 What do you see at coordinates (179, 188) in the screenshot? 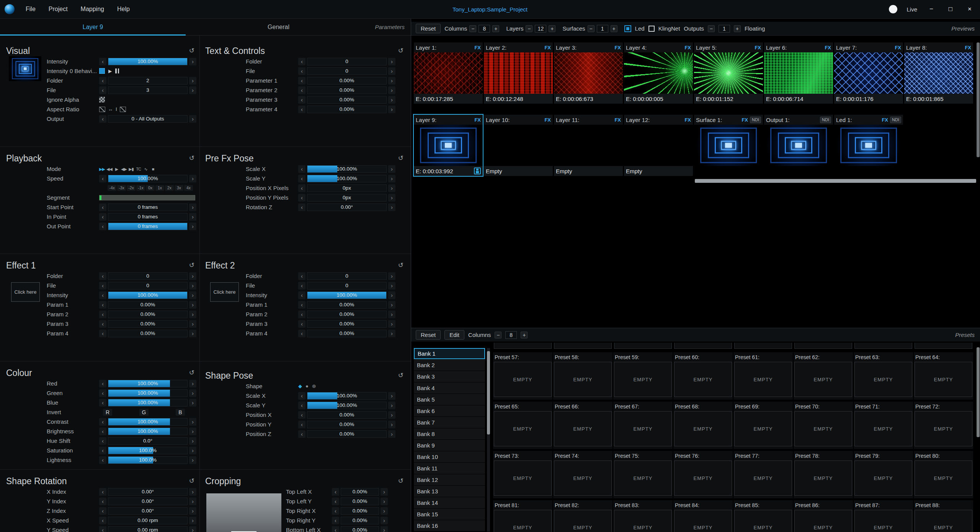
I see `speed-preset-button: 3x` at bounding box center [179, 188].